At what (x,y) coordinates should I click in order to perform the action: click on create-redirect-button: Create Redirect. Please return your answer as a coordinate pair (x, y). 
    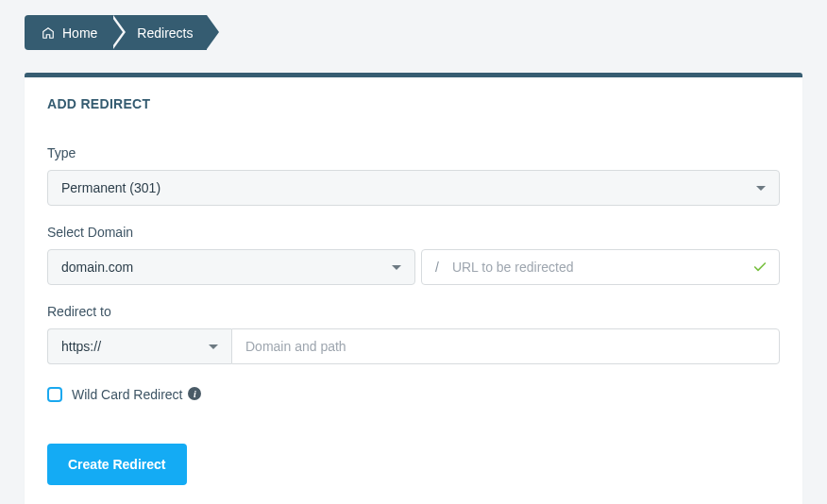
    Looking at the image, I should click on (117, 464).